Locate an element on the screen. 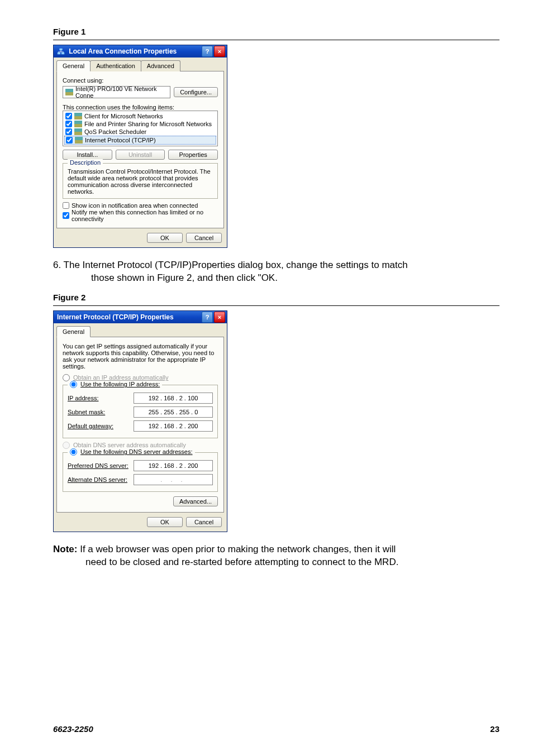 This screenshot has height=756, width=533. show-icon-label: Show icon in notification area when conn… is located at coordinates (135, 205).